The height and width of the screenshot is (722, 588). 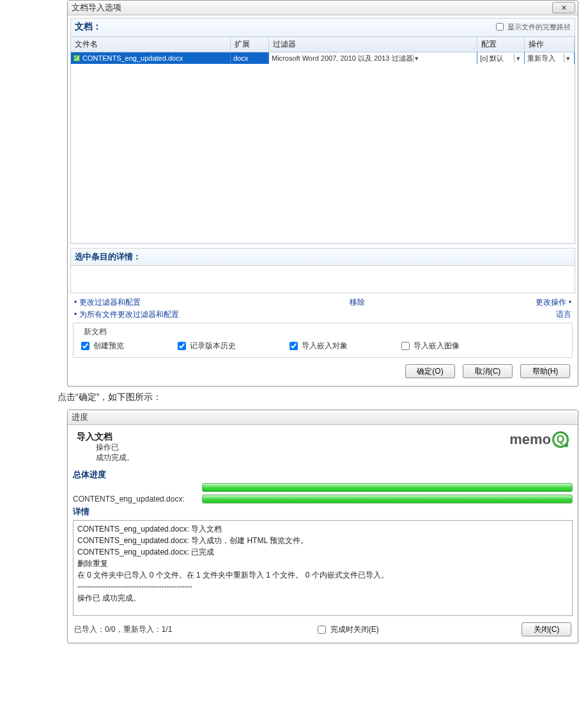 I want to click on link-change-filter: 更改过滤器和配置, so click(x=127, y=303).